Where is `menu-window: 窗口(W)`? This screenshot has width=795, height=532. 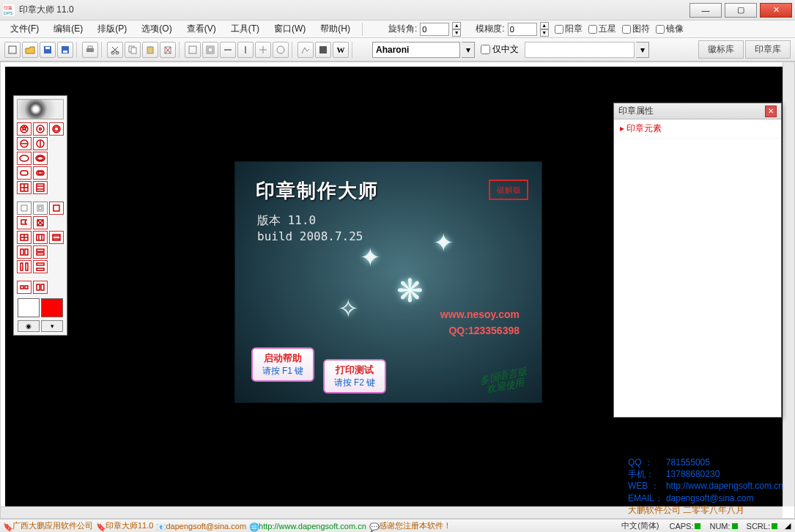 menu-window: 窗口(W) is located at coordinates (290, 29).